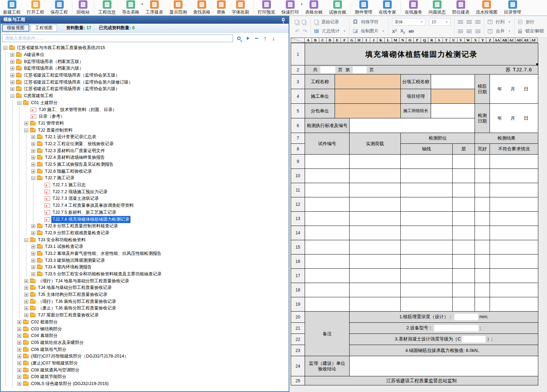 The height and width of the screenshot is (392, 547). I want to click on column-header: X, so click(476, 40).